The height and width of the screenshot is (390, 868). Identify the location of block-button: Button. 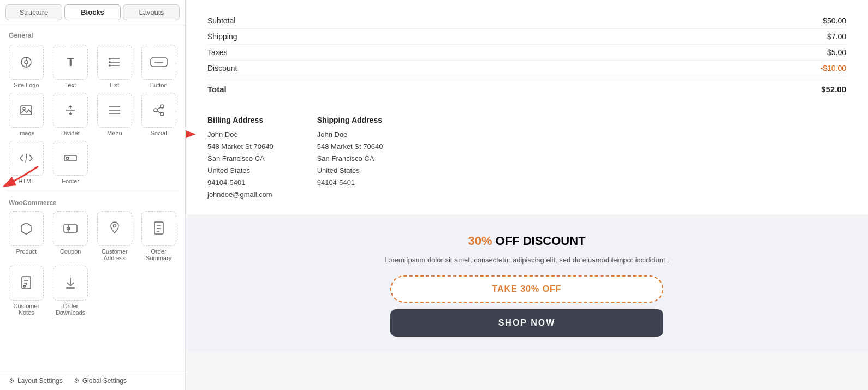
(158, 67).